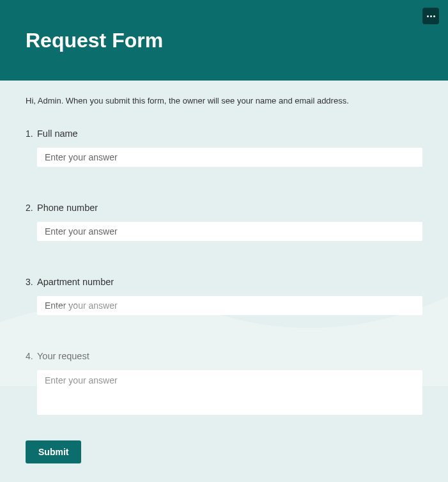 Image resolution: width=448 pixels, height=482 pixels. What do you see at coordinates (230, 306) in the screenshot?
I see `apartment-number-input` at bounding box center [230, 306].